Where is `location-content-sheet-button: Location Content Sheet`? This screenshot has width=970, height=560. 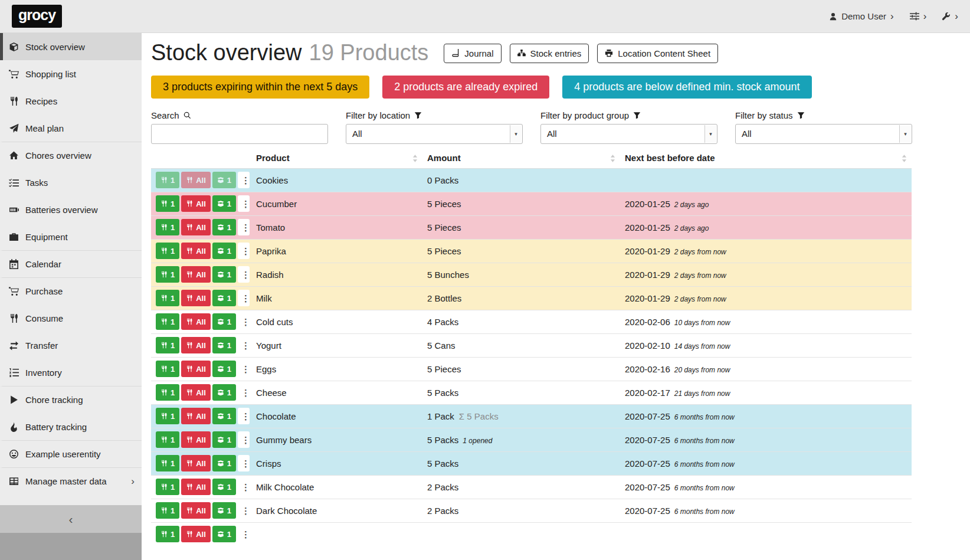
location-content-sheet-button: Location Content Sheet is located at coordinates (657, 53).